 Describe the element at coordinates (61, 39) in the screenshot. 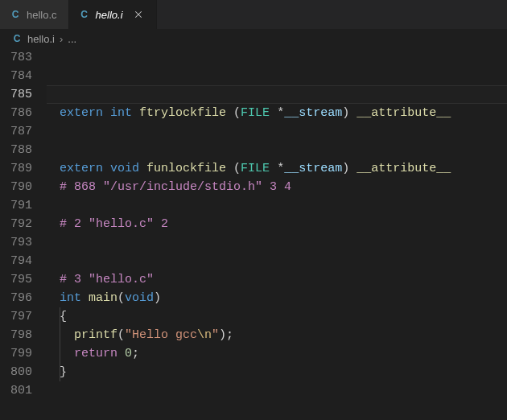

I see `chevron-right-icon: ›` at that location.